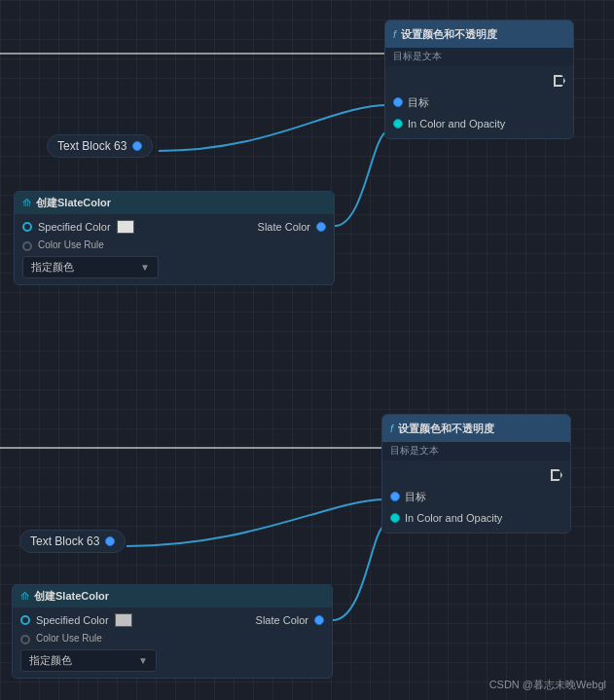 Image resolution: width=614 pixels, height=700 pixels. What do you see at coordinates (72, 620) in the screenshot?
I see `specified-color-label-bottom: Specified Color` at bounding box center [72, 620].